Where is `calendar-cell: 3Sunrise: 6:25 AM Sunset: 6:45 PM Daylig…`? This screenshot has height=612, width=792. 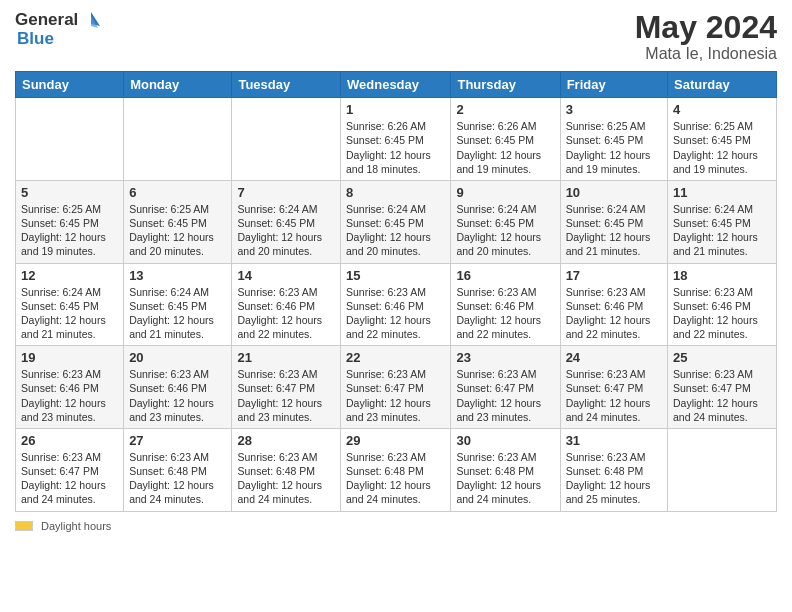 calendar-cell: 3Sunrise: 6:25 AM Sunset: 6:45 PM Daylig… is located at coordinates (614, 140).